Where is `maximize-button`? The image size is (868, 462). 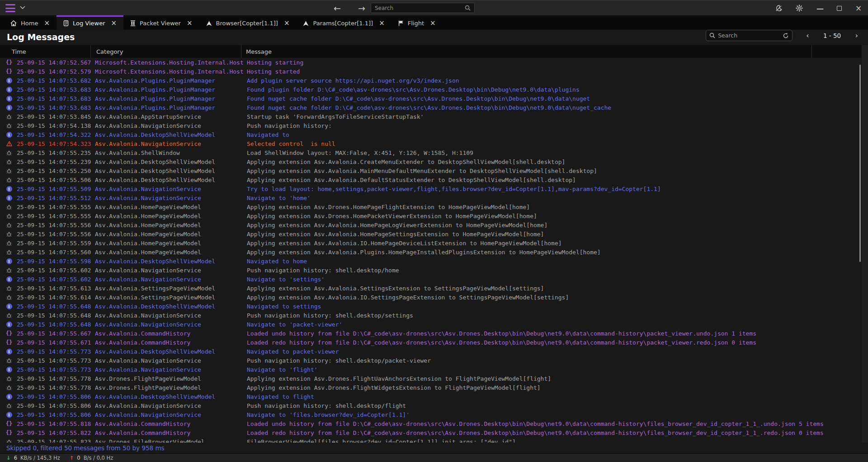
maximize-button is located at coordinates (839, 8).